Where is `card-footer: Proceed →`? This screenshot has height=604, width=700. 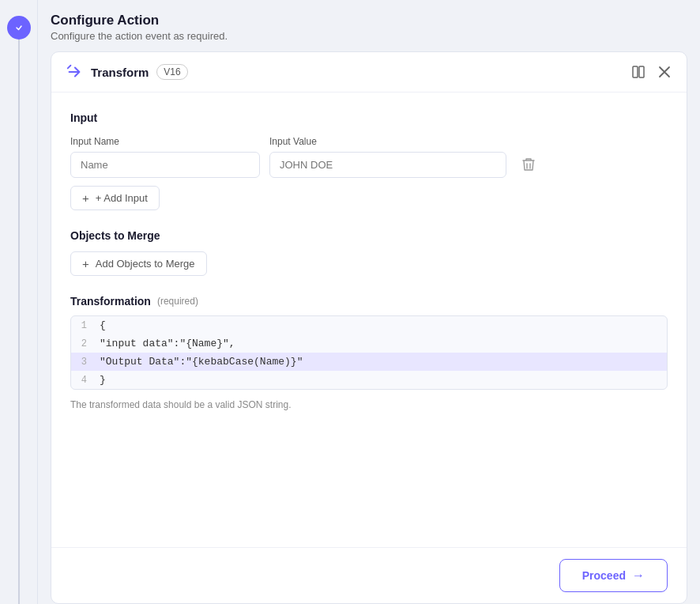 card-footer: Proceed → is located at coordinates (369, 576).